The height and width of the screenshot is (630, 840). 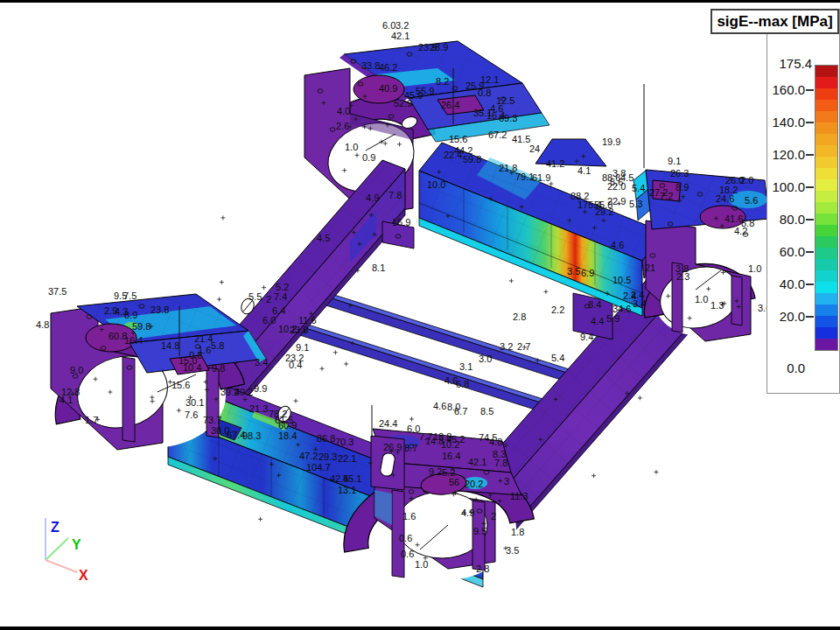 I want to click on axis-triad: Z Y X, so click(x=70, y=556).